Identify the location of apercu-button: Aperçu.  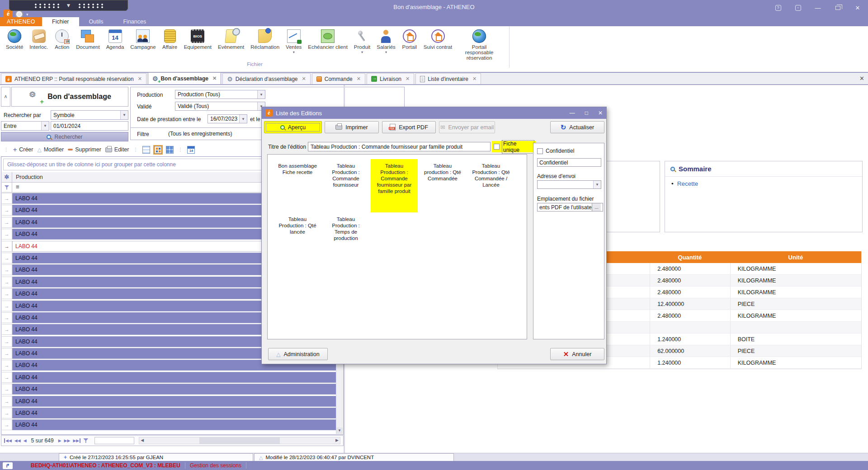
(293, 127).